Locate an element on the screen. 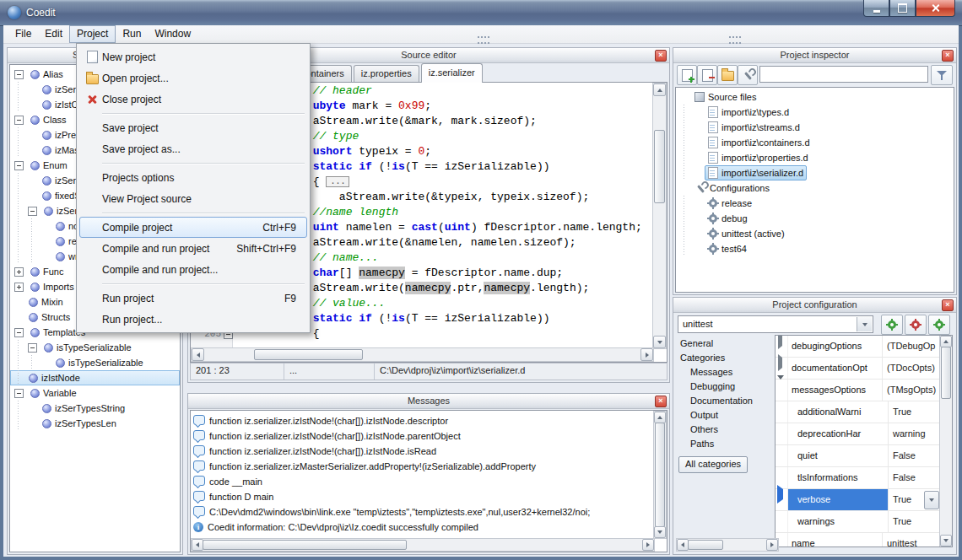 This screenshot has width=962, height=560. menubar-item-project: Project is located at coordinates (93, 34).